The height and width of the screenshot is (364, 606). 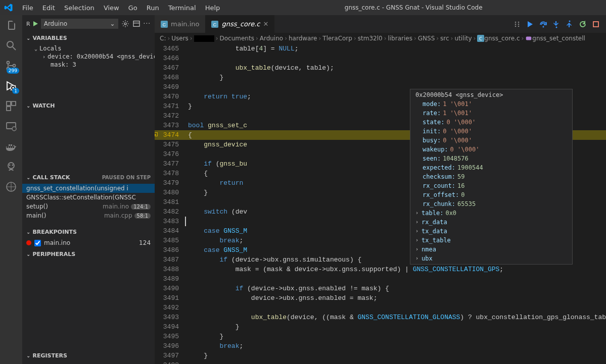 I want to click on menu-run: Run, so click(x=153, y=8).